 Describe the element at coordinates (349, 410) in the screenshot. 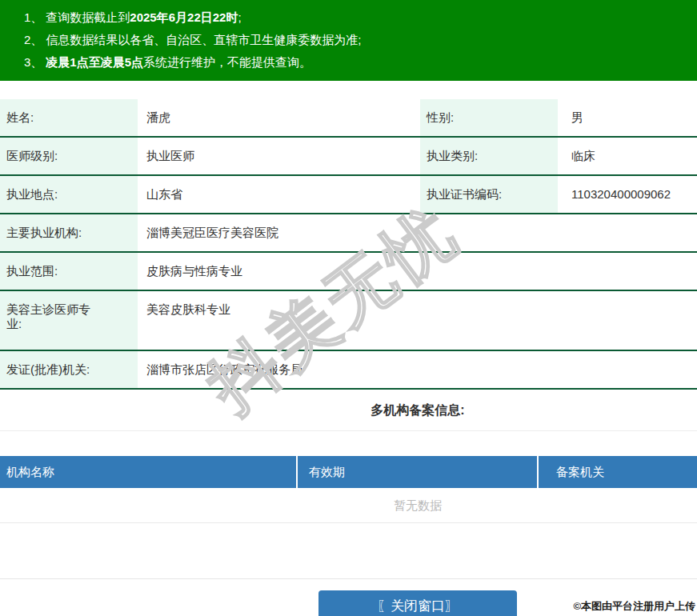

I see `multi-institution-section-title: 多机构备案信息:` at that location.